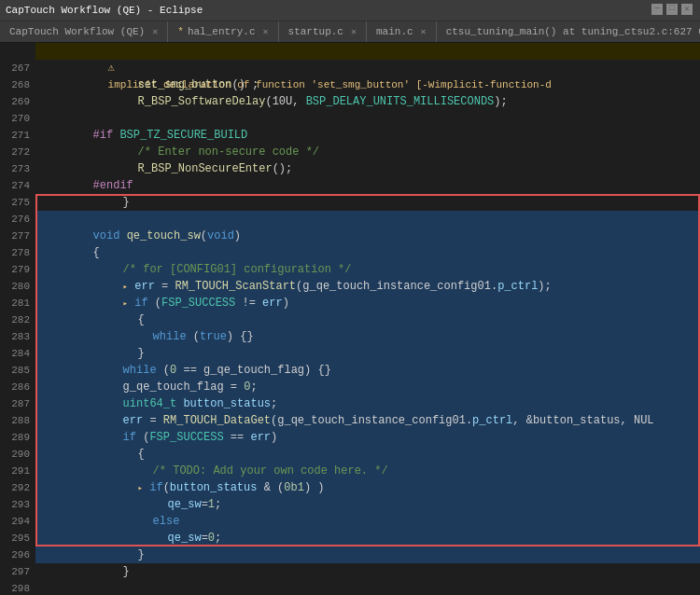 Image resolution: width=700 pixels, height=595 pixels. What do you see at coordinates (260, 437) in the screenshot?
I see `var-err4: err` at bounding box center [260, 437].